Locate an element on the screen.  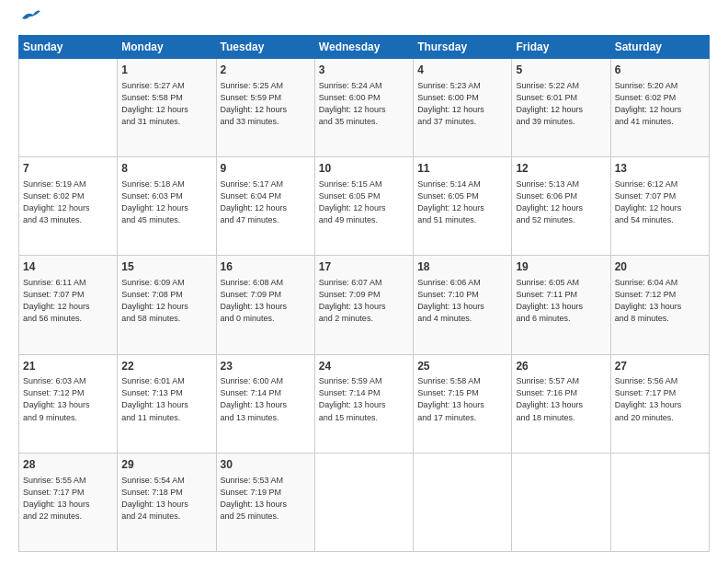
day-number: 16 is located at coordinates (266, 267).